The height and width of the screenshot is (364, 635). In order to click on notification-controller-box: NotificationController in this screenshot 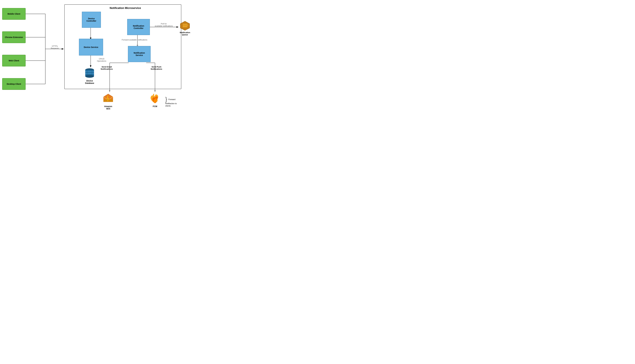, I will do `click(139, 27)`.